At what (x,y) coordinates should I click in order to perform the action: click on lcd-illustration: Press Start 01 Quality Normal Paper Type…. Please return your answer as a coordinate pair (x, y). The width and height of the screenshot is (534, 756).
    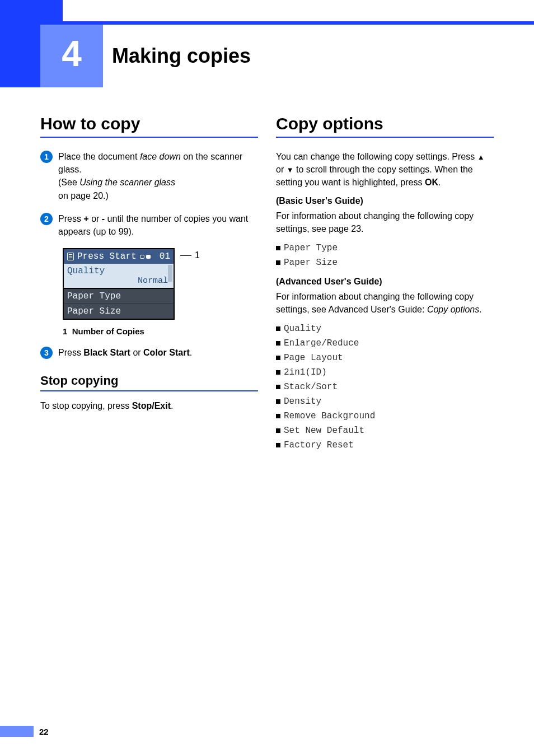
    Looking at the image, I should click on (160, 284).